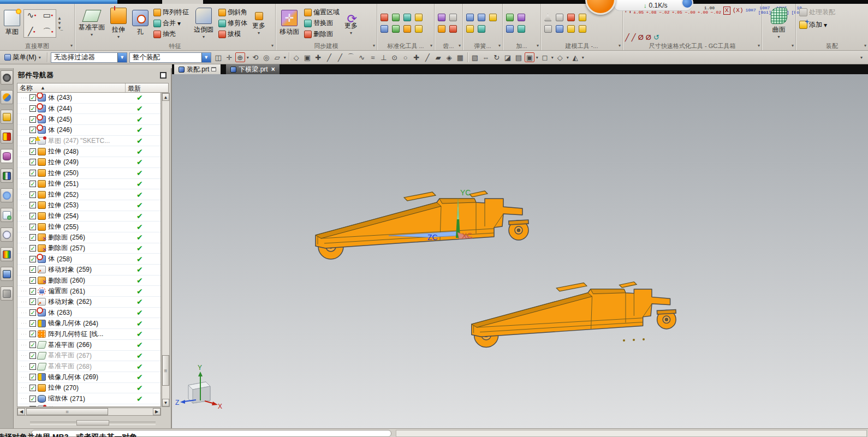 This screenshot has width=868, height=437. Describe the element at coordinates (277, 57) in the screenshot. I see `selection-box-icon: ▱` at that location.